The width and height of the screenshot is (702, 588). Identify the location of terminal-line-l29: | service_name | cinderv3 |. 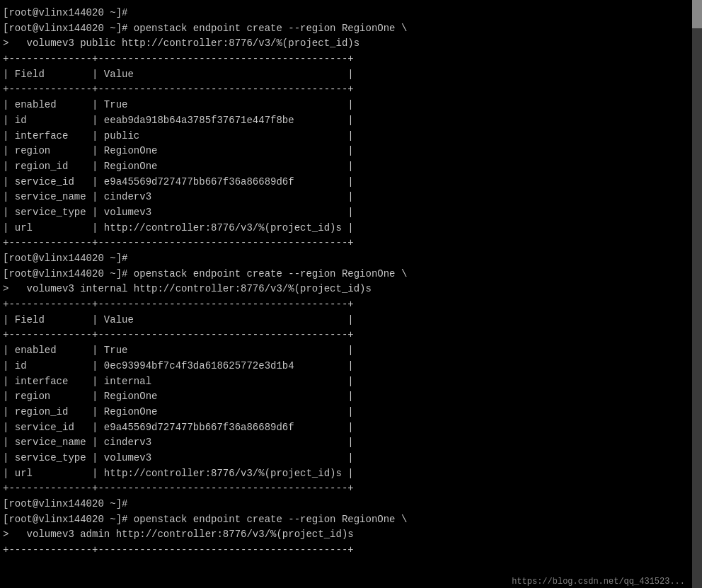
(351, 443).